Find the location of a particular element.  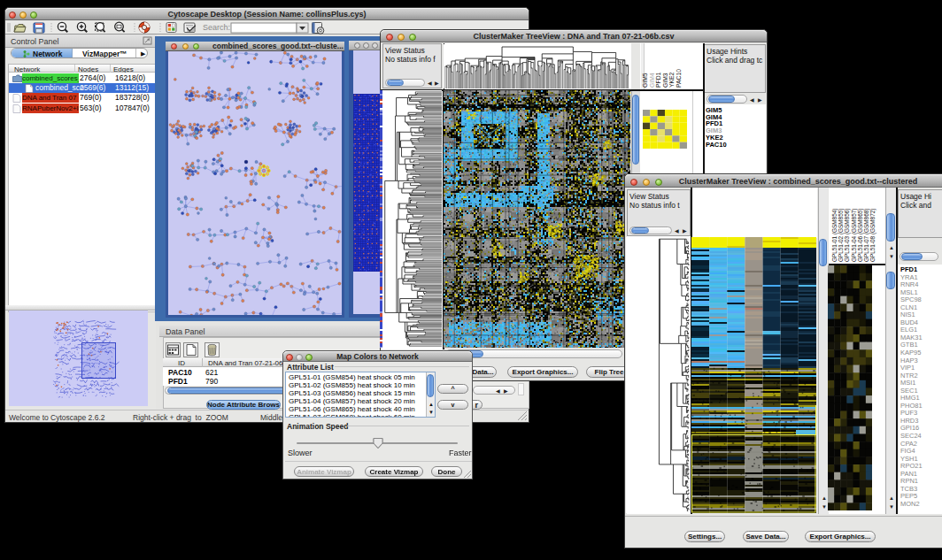

svg-text: GIM4 is located at coordinates (652, 80).